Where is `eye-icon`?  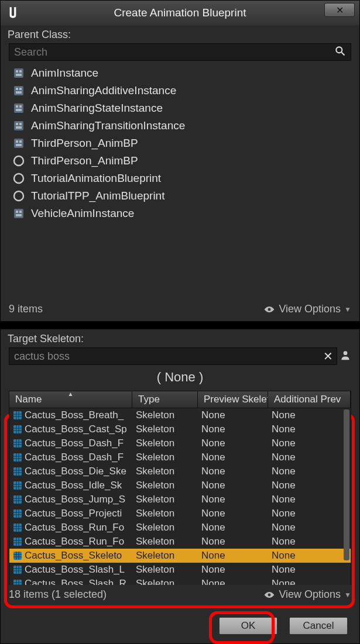
eye-icon is located at coordinates (269, 309).